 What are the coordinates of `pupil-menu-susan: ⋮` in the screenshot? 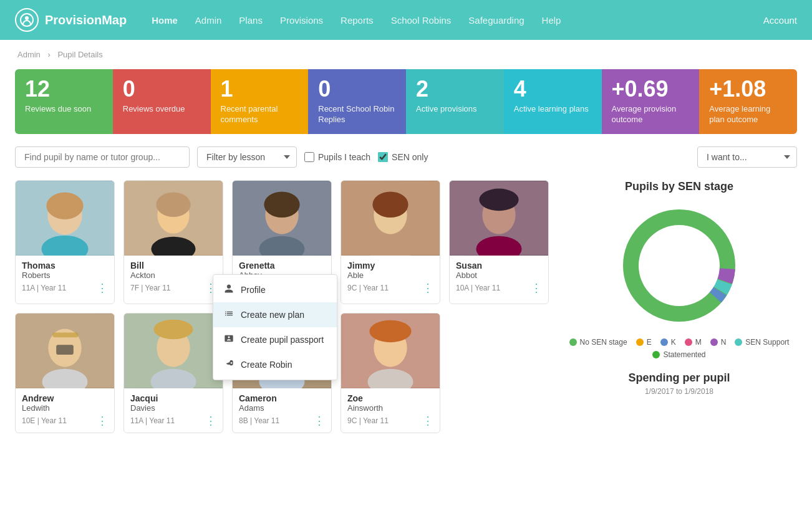 It's located at (536, 288).